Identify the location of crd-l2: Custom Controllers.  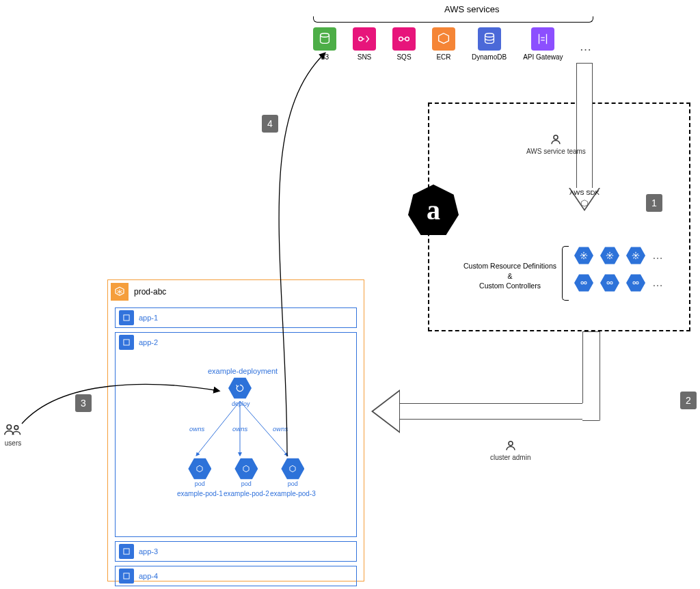
(510, 286).